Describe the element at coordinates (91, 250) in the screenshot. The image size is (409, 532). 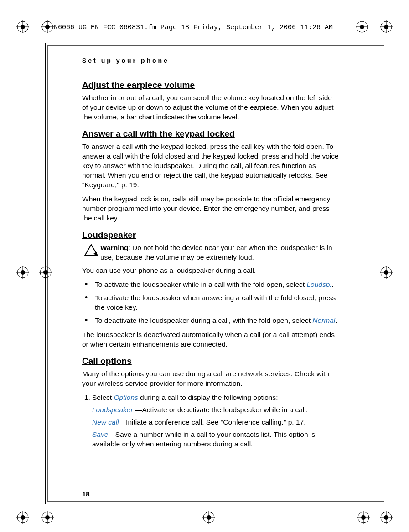
I see `warning-icon` at that location.